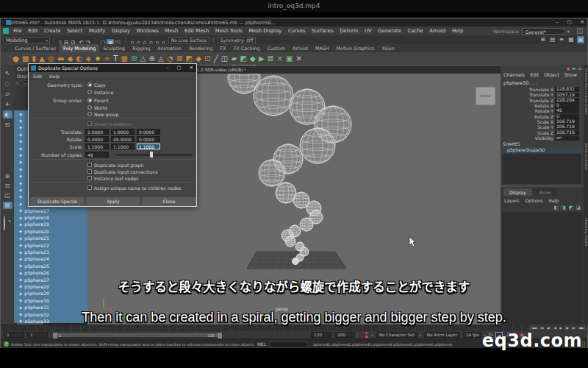 Image resolution: width=588 pixels, height=368 pixels. I want to click on time-slider, so click(265, 328).